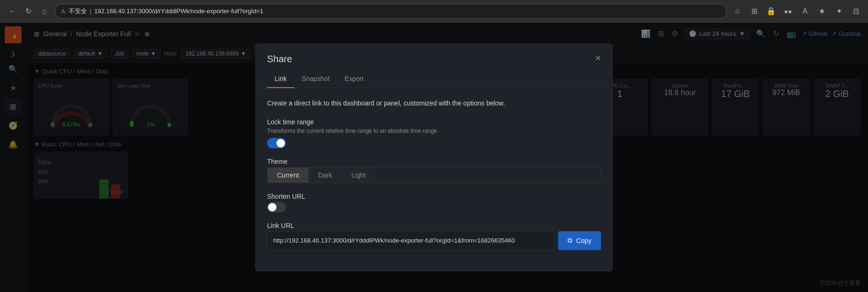  Describe the element at coordinates (276, 143) in the screenshot. I see `lock-time-toggle` at that location.